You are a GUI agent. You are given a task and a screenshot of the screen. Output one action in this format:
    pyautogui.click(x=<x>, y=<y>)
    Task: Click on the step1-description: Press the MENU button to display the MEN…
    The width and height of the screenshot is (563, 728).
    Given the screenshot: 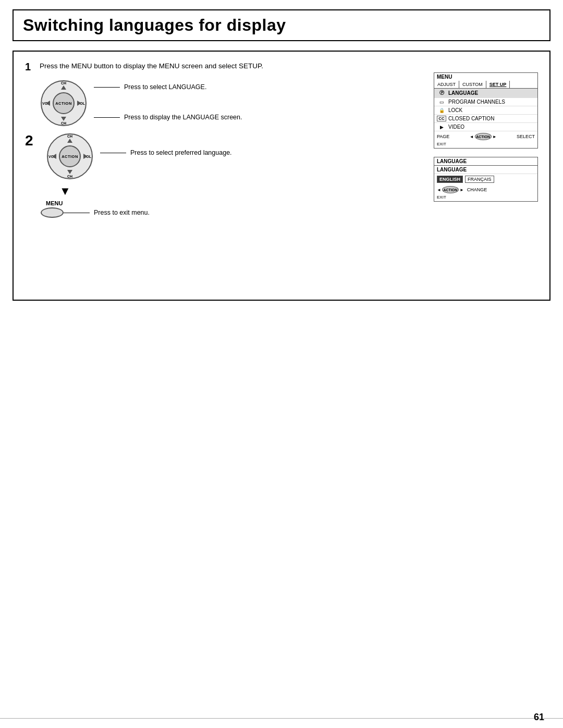 What is the action you would take?
    pyautogui.click(x=151, y=66)
    